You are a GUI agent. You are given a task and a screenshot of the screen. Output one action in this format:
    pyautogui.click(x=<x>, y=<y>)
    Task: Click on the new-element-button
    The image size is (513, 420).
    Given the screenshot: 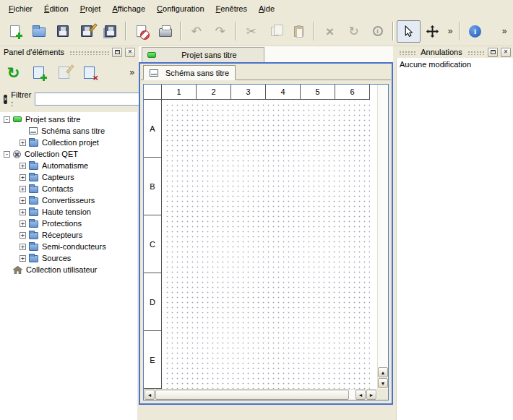 What is the action you would take?
    pyautogui.click(x=39, y=72)
    